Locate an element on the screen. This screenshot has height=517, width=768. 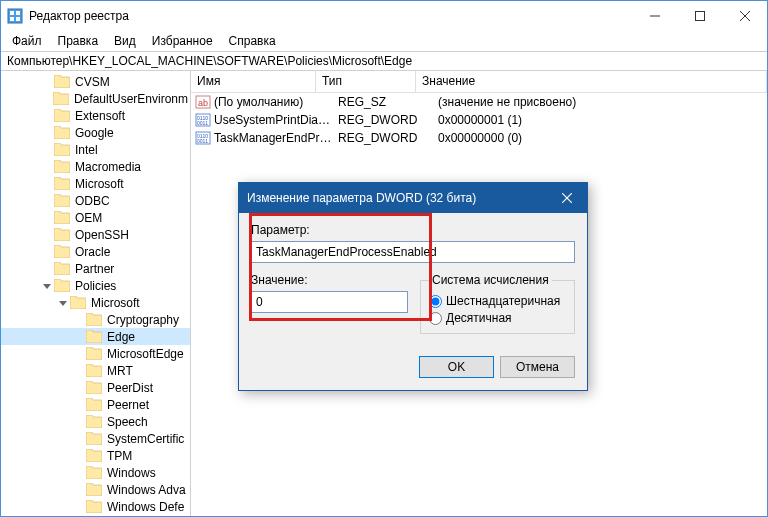
maximize-button is located at coordinates (700, 16).